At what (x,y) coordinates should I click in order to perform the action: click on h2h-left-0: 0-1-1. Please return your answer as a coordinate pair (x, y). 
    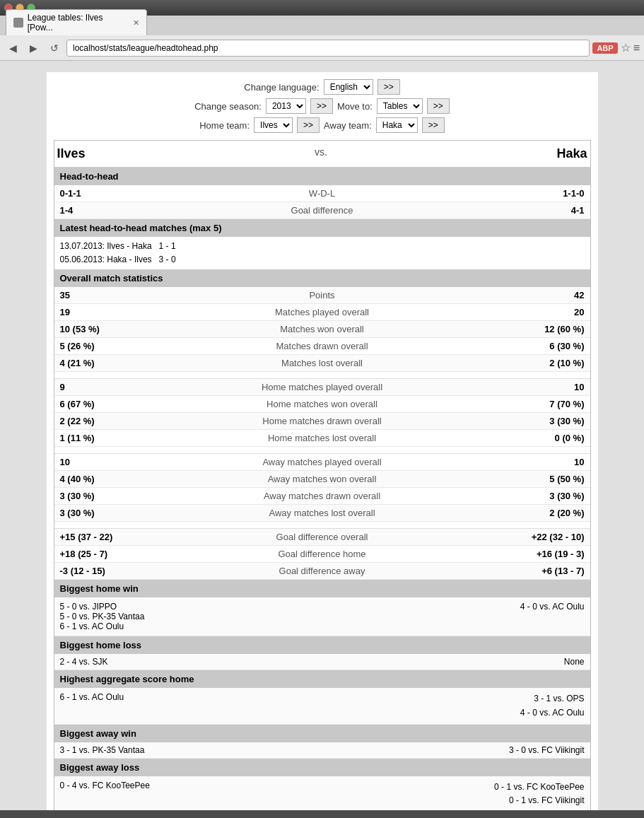
    Looking at the image, I should click on (103, 194).